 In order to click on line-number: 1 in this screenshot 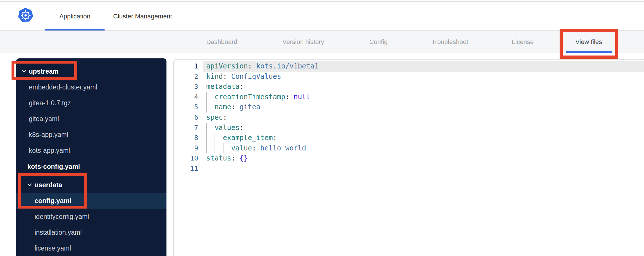, I will do `click(188, 66)`.